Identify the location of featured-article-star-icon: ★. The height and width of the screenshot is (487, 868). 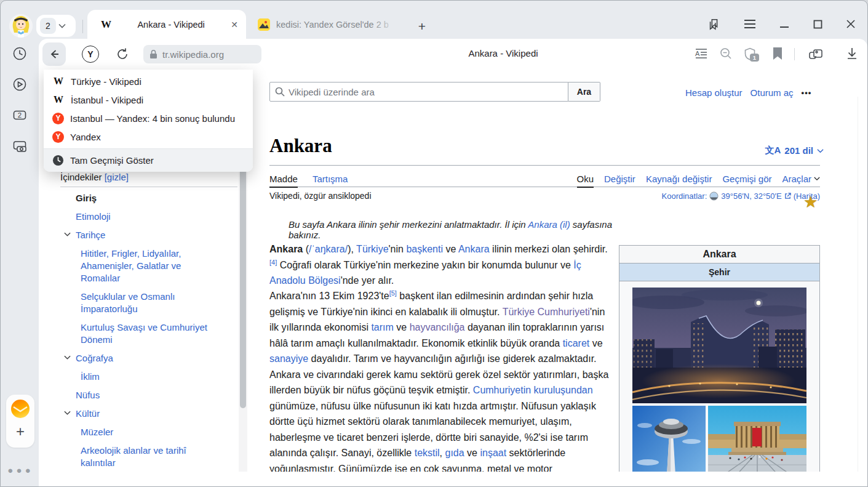
(811, 202).